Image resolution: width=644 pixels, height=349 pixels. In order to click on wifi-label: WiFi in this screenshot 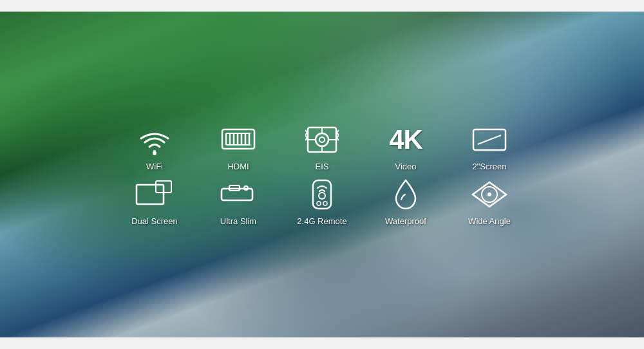, I will do `click(155, 166)`.